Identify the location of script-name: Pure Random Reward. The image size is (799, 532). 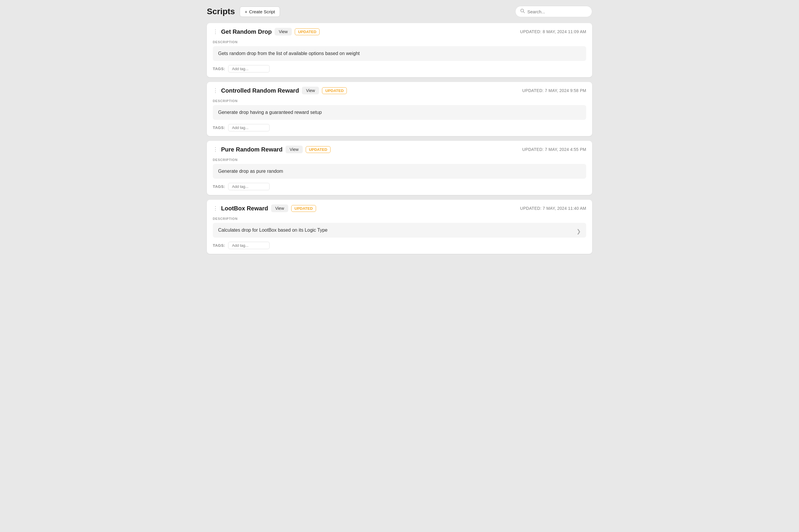
(252, 150).